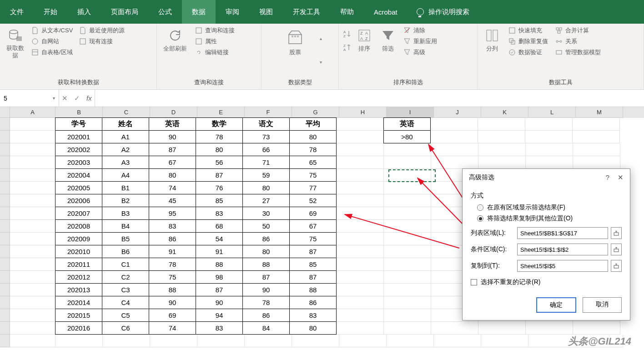 The width and height of the screenshot is (644, 361). I want to click on cell-C8: B3, so click(126, 213).